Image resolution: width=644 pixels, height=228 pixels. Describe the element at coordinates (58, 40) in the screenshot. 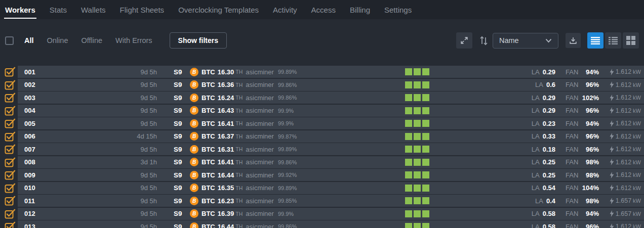

I see `filter-tab-online: Online` at that location.